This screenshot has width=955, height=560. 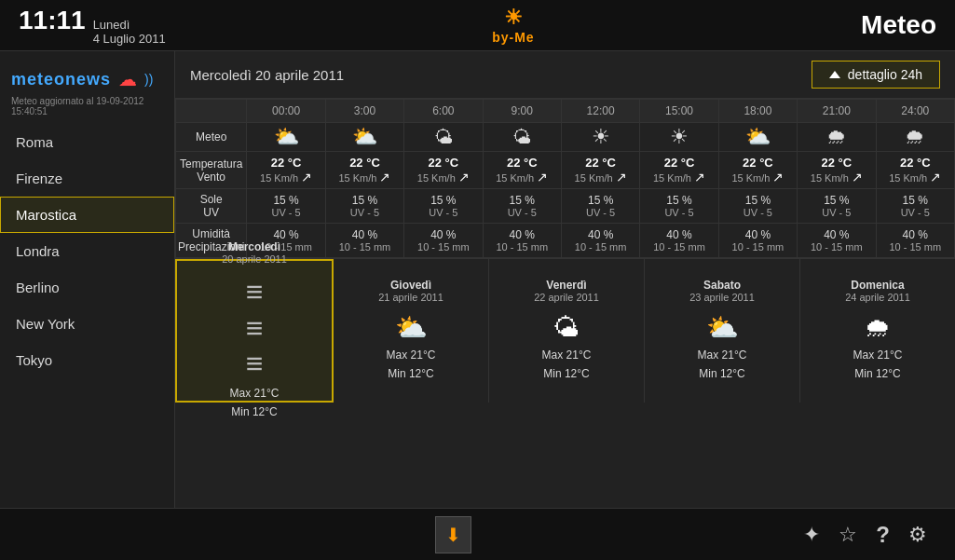 I want to click on forecast-day-2: Venerdì 22 aprile 2011 🌤 Max 21°CMin 12°…, so click(x=566, y=331).